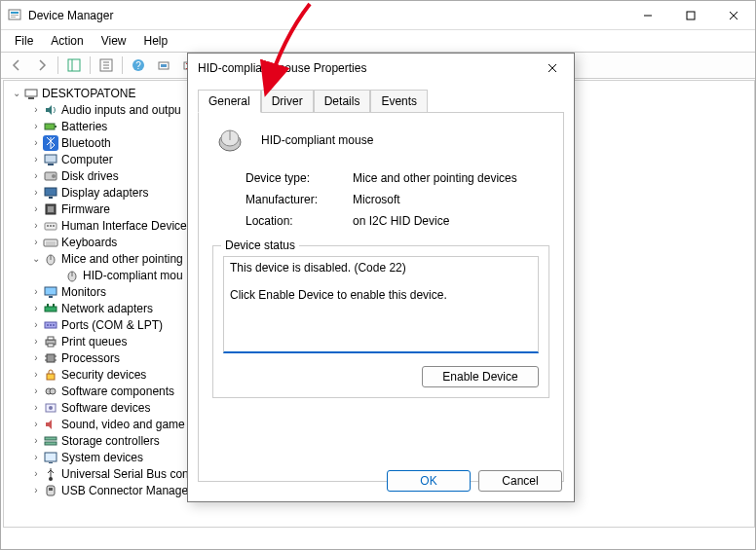 The image size is (756, 550). I want to click on menu-file: File, so click(23, 41).